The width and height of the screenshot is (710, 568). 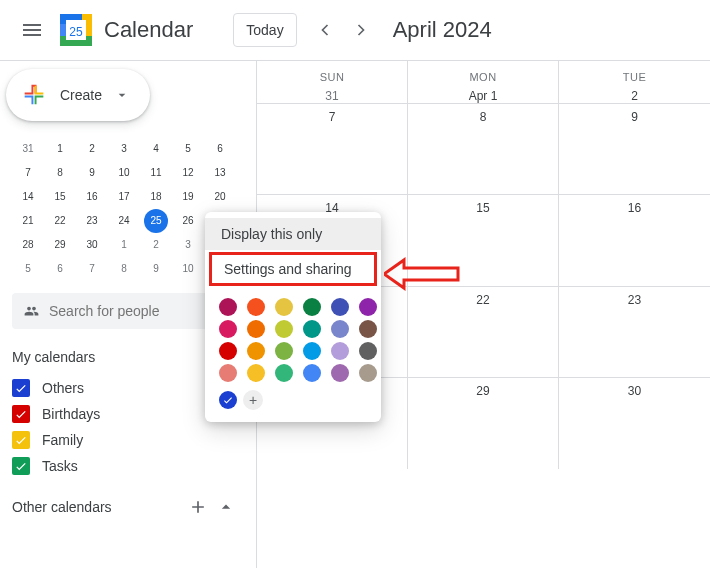 I want to click on mini-day: 24, so click(x=124, y=221).